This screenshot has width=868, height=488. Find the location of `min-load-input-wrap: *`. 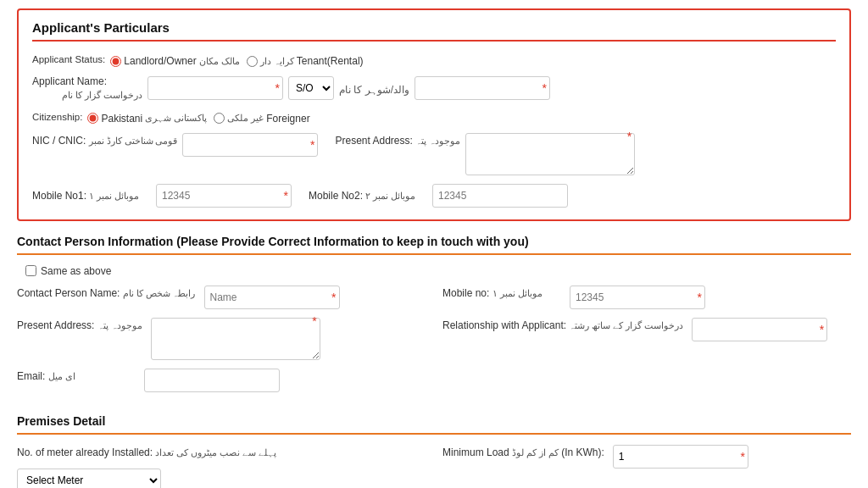

min-load-input-wrap: * is located at coordinates (681, 457).